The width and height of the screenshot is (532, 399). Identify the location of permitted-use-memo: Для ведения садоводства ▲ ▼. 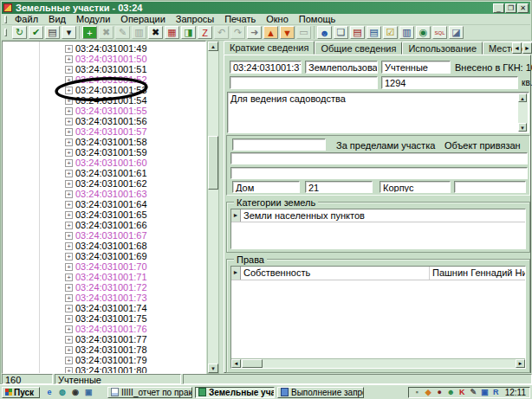
(378, 113).